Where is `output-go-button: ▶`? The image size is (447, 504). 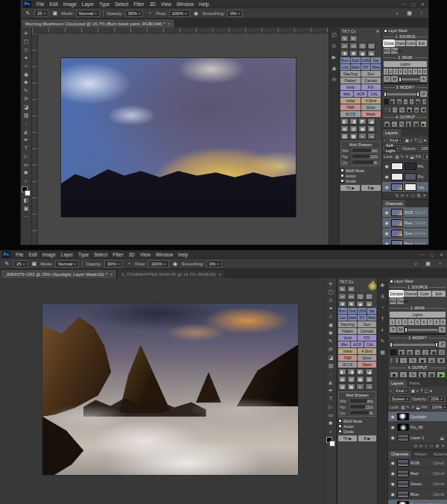
output-go-button: ▶ is located at coordinates (423, 124).